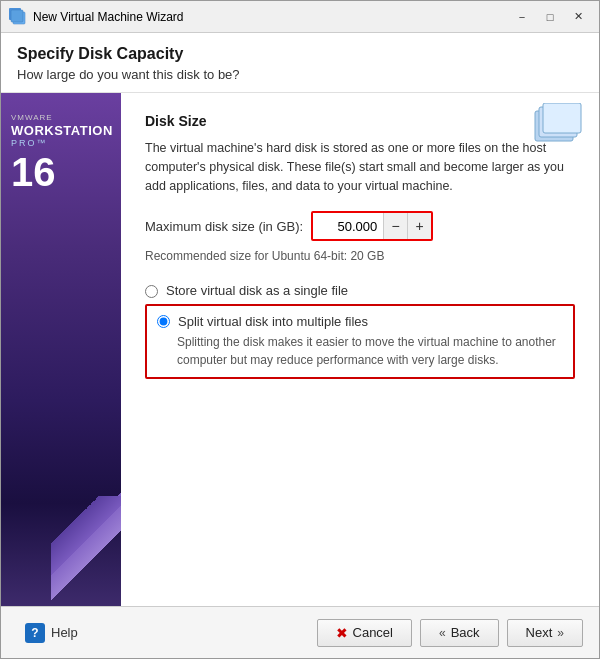 The image size is (600, 659). I want to click on product-name: WORKSTATION, so click(62, 131).